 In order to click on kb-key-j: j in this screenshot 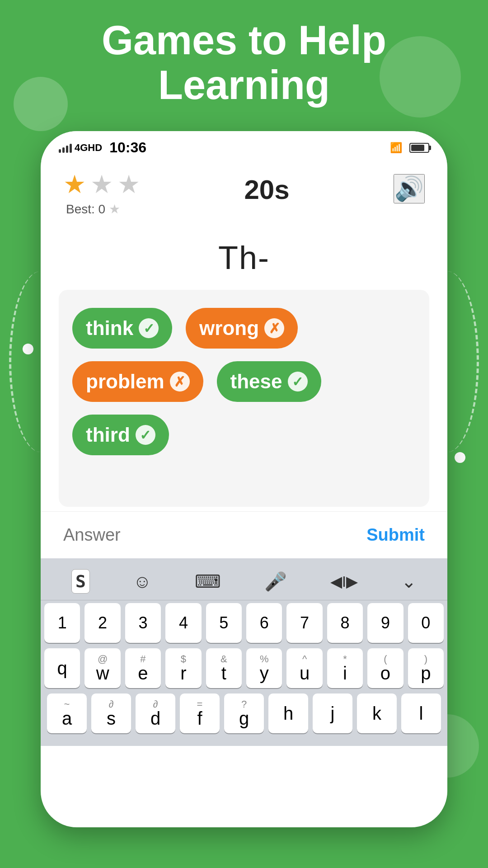, I will do `click(333, 713)`.